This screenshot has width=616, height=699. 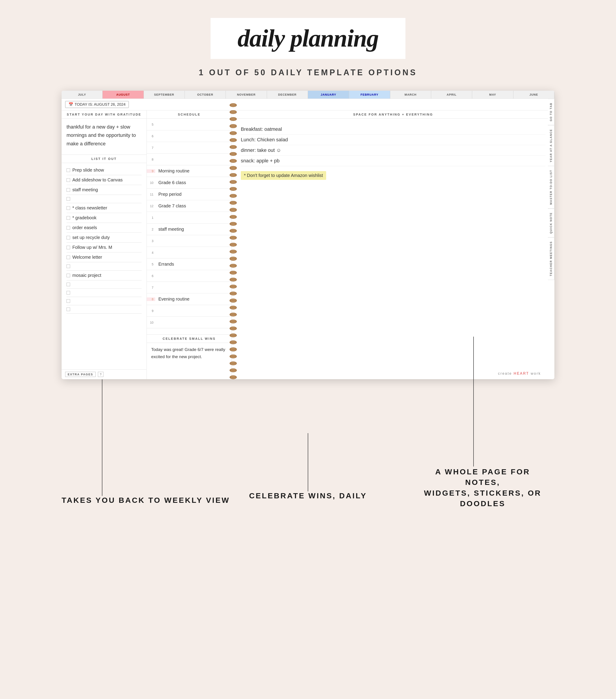 What do you see at coordinates (189, 124) in the screenshot?
I see `time-row-5am: 5` at bounding box center [189, 124].